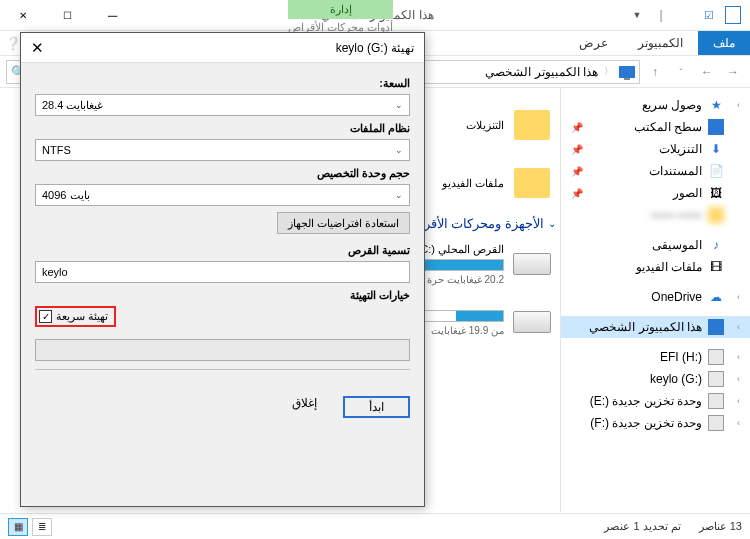  I want to click on close-dialog-button: إغلاق, so click(304, 407).